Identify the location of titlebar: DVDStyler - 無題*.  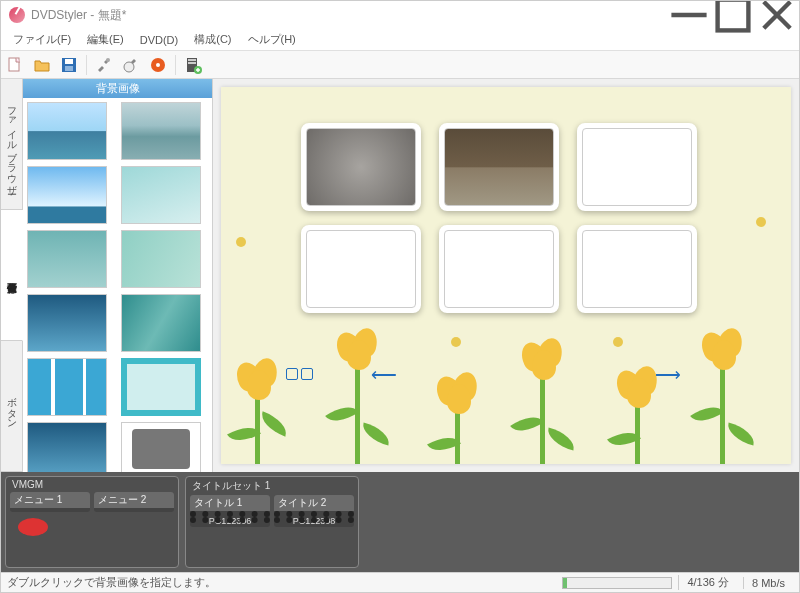
(400, 15).